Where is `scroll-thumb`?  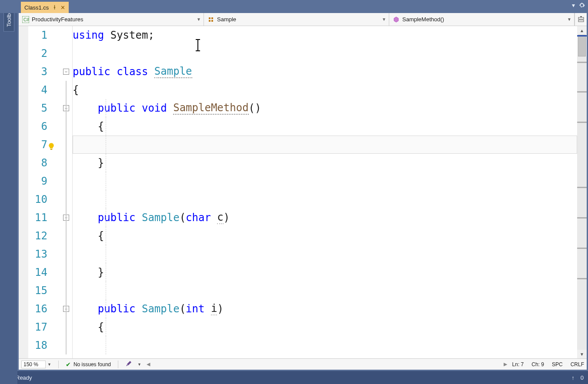
scroll-thumb is located at coordinates (582, 46).